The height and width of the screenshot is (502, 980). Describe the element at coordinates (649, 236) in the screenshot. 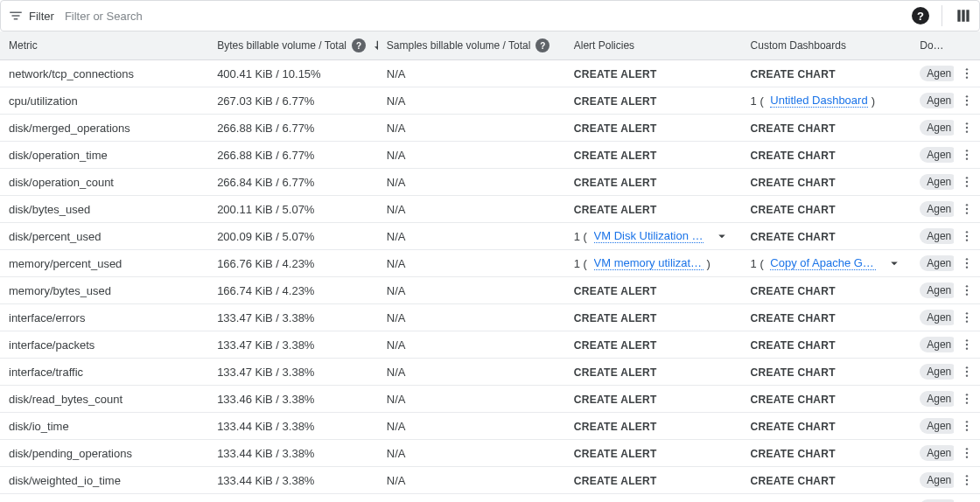

I see `alert-link: VM Disk Utilization about …` at that location.